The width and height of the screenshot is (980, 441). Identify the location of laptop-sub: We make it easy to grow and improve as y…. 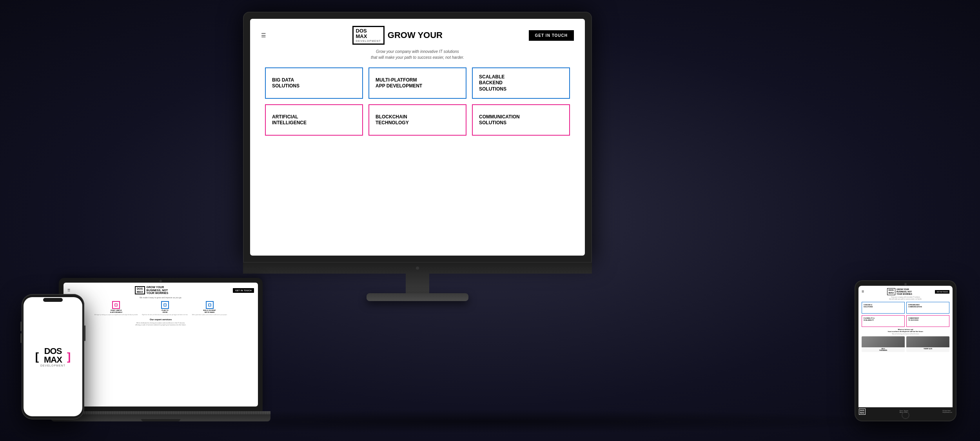
(161, 298).